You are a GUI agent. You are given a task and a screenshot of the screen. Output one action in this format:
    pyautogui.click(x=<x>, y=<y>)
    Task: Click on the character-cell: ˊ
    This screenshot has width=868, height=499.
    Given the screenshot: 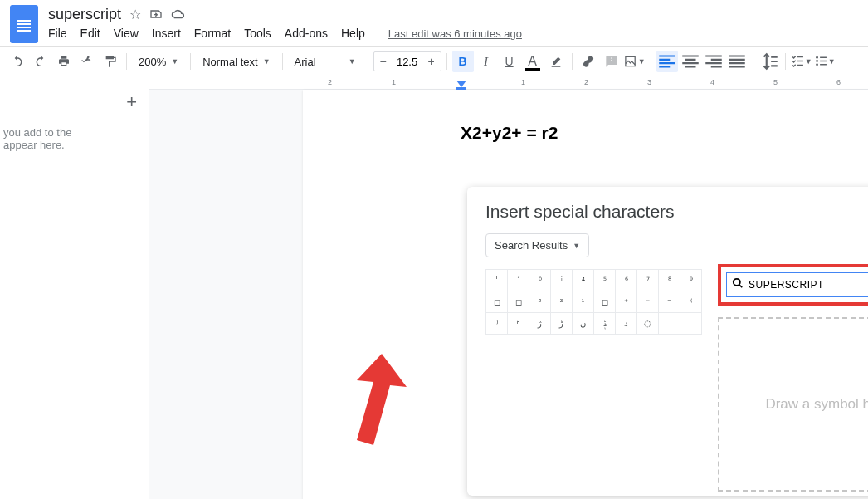 What is the action you would take?
    pyautogui.click(x=519, y=281)
    